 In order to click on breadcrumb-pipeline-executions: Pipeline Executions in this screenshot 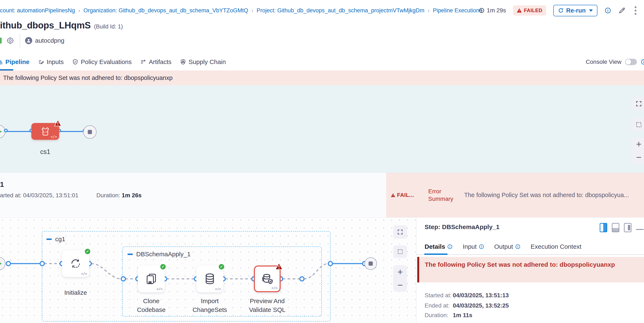, I will do `click(458, 11)`.